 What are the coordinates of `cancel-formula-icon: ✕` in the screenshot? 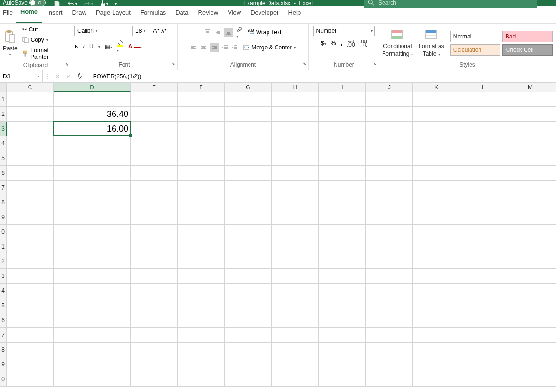 It's located at (58, 76).